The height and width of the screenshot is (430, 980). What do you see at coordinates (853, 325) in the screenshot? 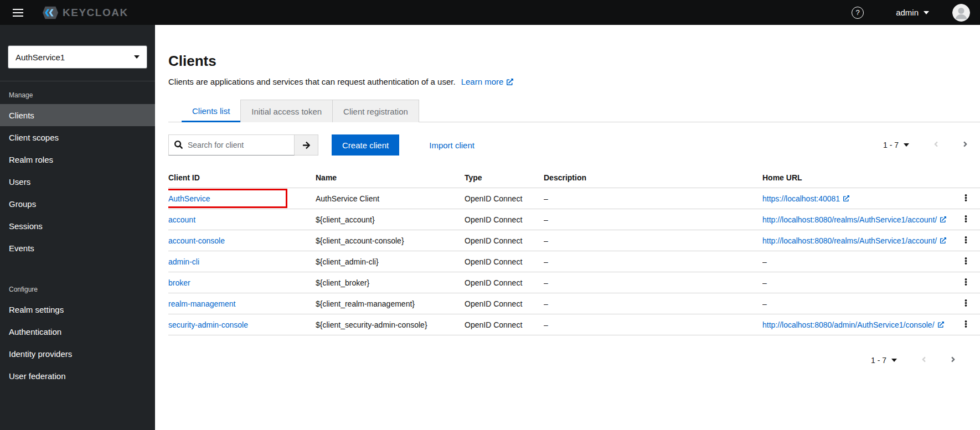
I see `home-url-link: http://localhost:8080/admin/AuthService1…` at bounding box center [853, 325].